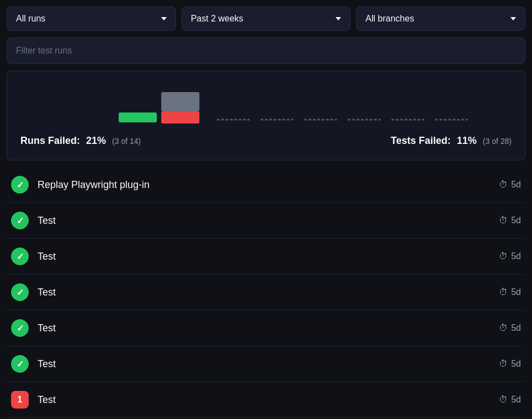  I want to click on search-bar, so click(266, 51).